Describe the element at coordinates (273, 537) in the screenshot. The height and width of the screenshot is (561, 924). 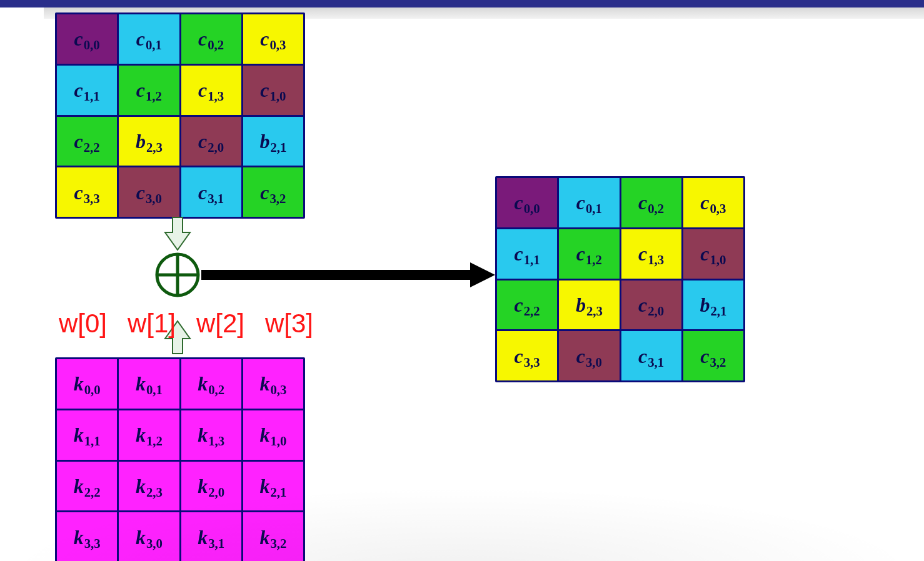
I see `matrix-cell: k3,2` at that location.